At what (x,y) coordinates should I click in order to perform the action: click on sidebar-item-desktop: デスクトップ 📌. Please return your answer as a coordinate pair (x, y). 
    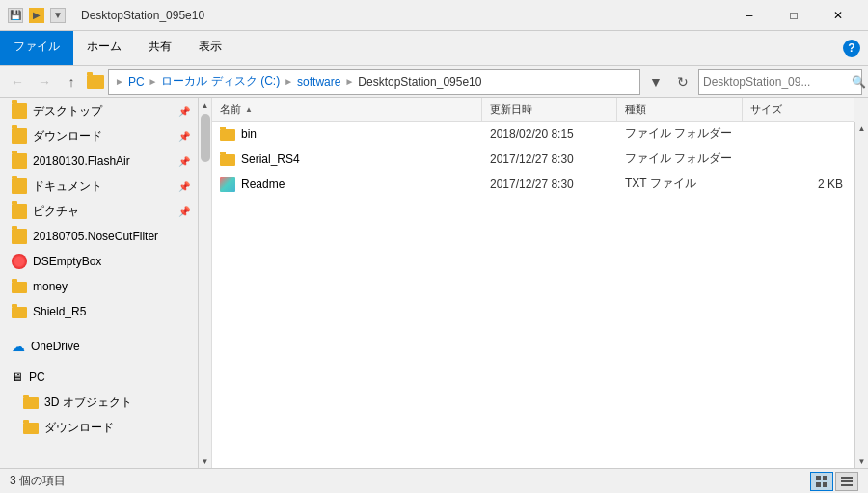
    Looking at the image, I should click on (98, 111).